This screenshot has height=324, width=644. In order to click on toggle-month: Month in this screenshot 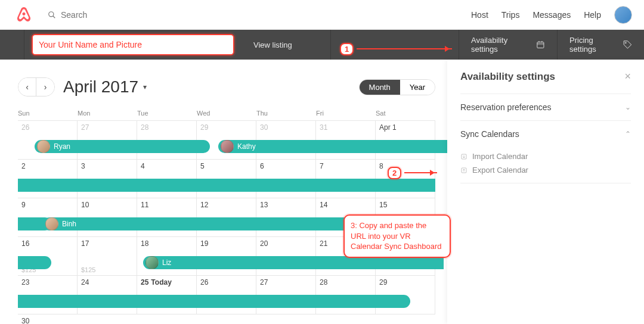, I will do `click(380, 87)`.